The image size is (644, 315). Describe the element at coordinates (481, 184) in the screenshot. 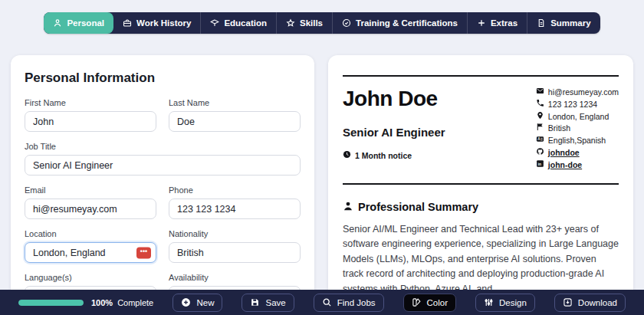

I see `resume-section-rule` at that location.